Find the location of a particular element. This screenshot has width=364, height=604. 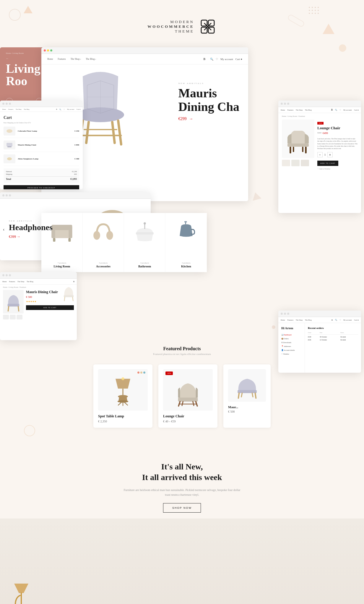

acc-greeting: Hi Artem is located at coordinates (291, 328).